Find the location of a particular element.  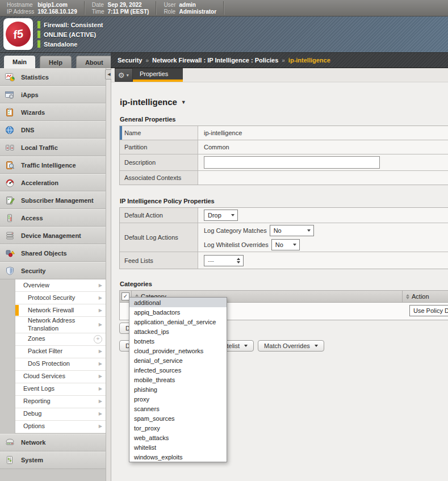

dropdown-option-application_denial_of_service: application_denial_of_service is located at coordinates (178, 321).